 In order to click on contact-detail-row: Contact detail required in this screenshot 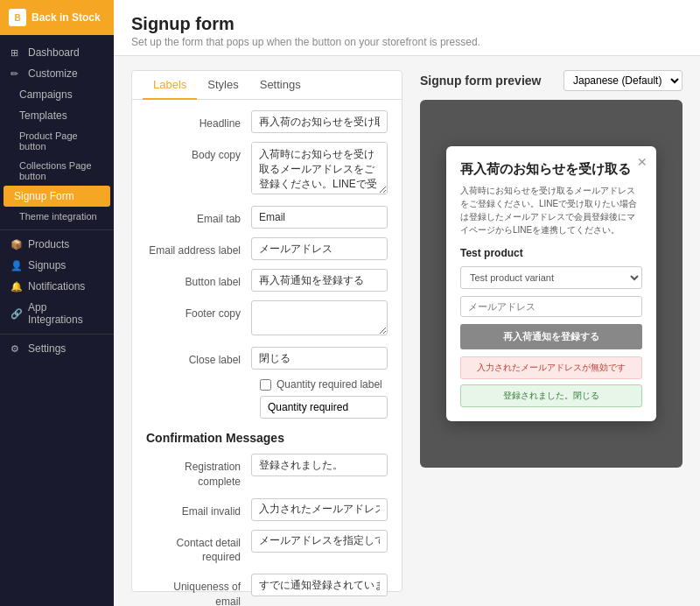, I will do `click(267, 548)`.